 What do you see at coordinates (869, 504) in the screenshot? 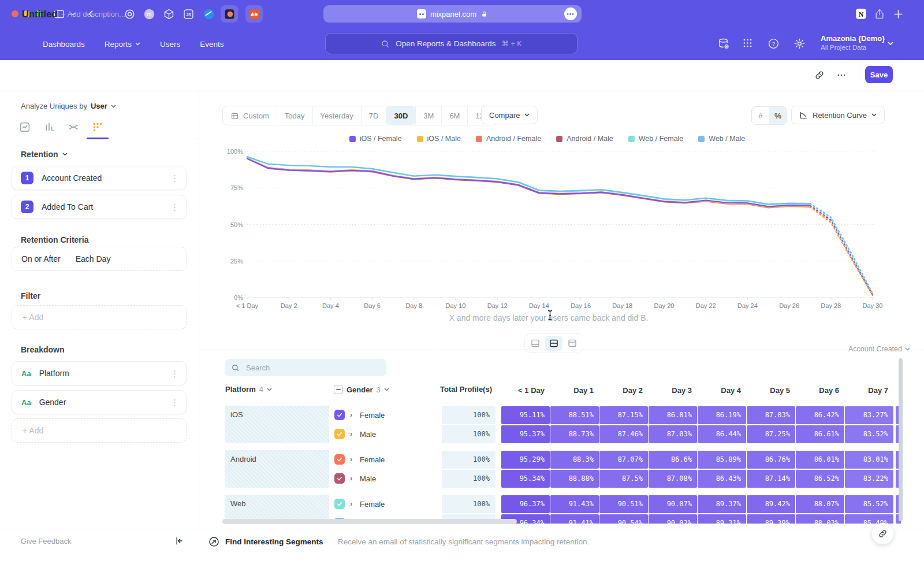
I see `retention-value-cell: 85.52%` at bounding box center [869, 504].